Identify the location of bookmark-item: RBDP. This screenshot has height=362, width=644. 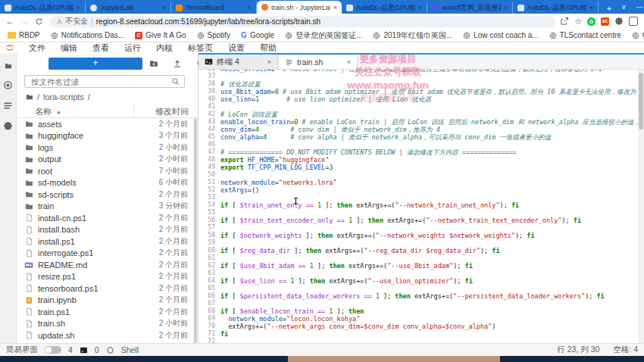
(24, 35).